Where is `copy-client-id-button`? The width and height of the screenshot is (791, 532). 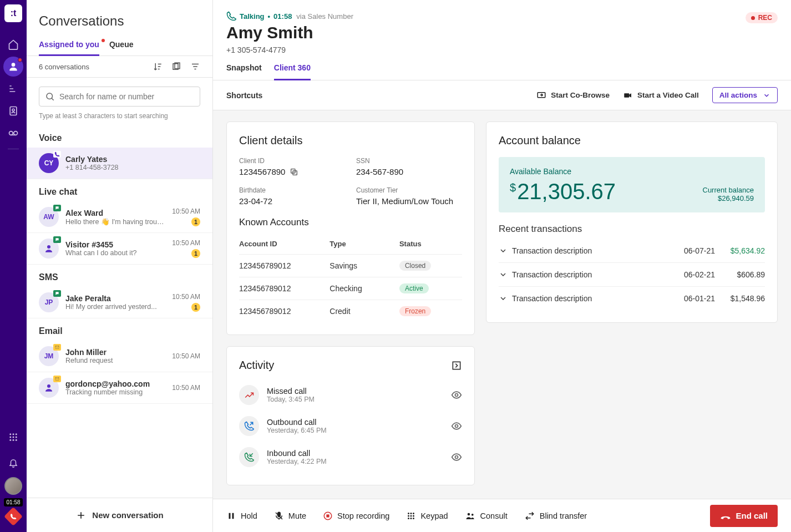 copy-client-id-button is located at coordinates (294, 172).